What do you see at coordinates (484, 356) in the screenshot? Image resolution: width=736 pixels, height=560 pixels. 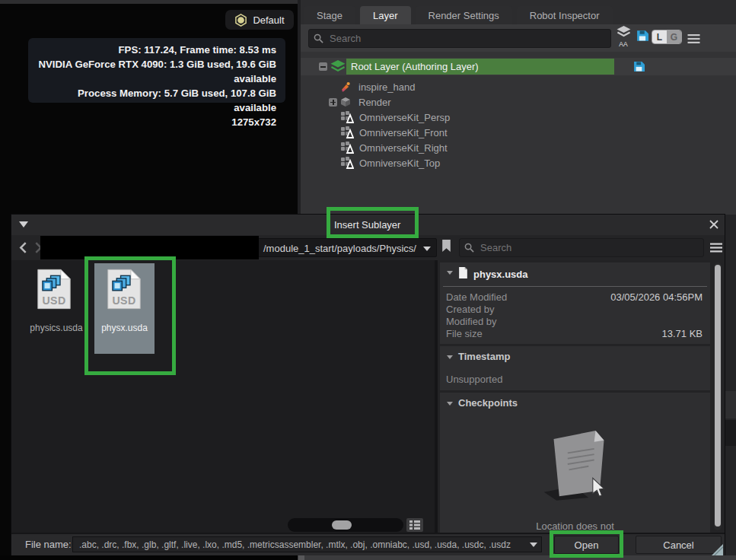 I see `timestamp-header: Timestamp` at bounding box center [484, 356].